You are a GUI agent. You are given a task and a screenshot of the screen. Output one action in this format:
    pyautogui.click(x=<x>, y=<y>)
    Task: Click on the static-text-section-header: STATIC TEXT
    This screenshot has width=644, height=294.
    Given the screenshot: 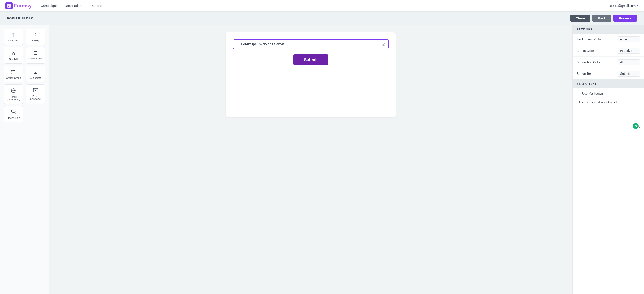 What is the action you would take?
    pyautogui.click(x=608, y=84)
    